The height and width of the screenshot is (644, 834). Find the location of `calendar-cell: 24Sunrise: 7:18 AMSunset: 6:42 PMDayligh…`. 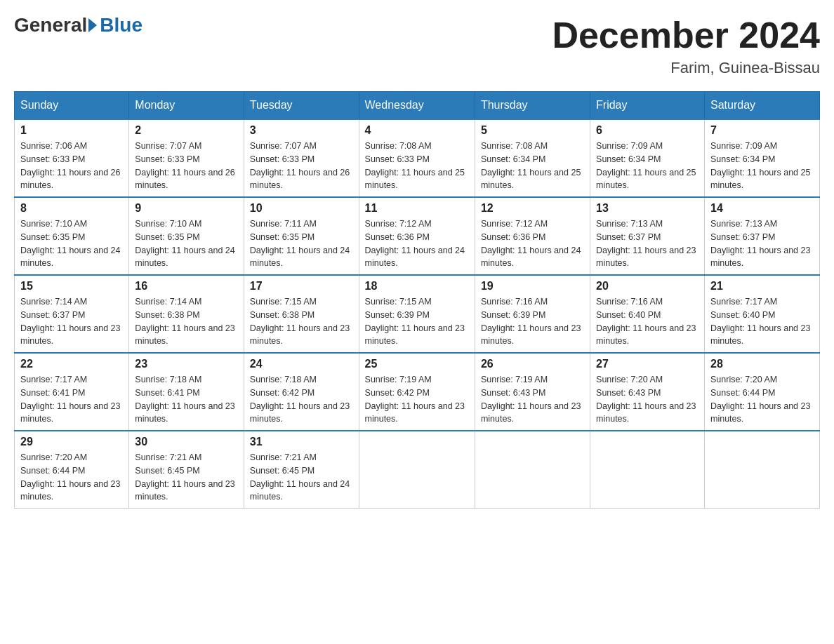

calendar-cell: 24Sunrise: 7:18 AMSunset: 6:42 PMDayligh… is located at coordinates (301, 391).